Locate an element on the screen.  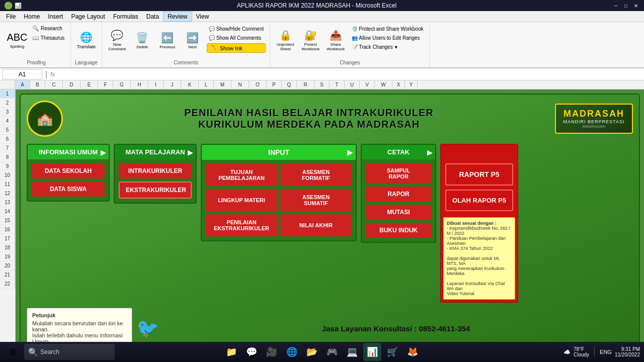
col-G: G is located at coordinates (122, 84).